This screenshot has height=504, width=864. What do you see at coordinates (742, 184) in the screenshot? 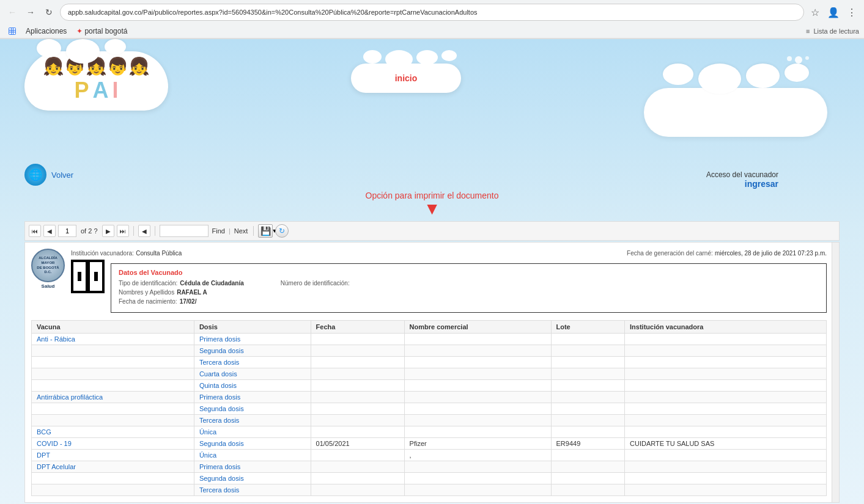
I see `ingresar-link: ingresar` at bounding box center [742, 184].